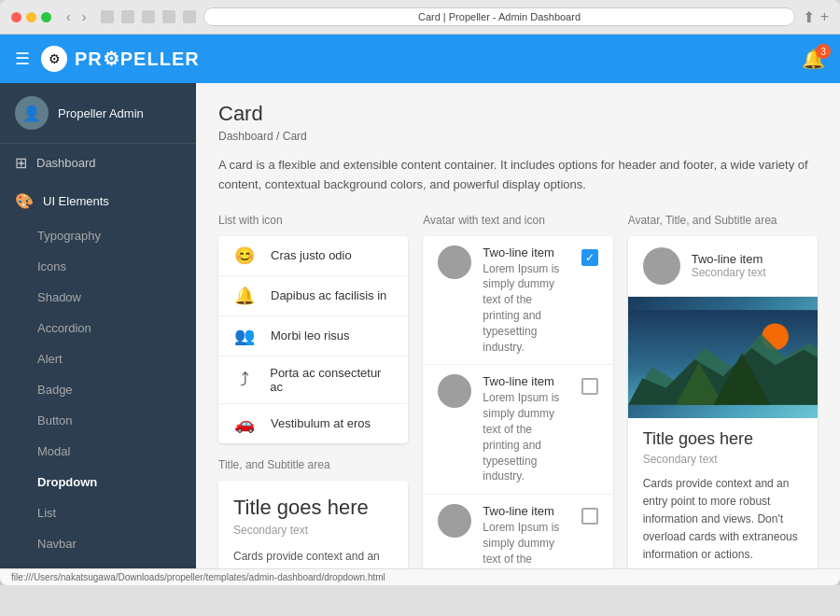  What do you see at coordinates (32, 17) in the screenshot?
I see `minimize-button` at bounding box center [32, 17].